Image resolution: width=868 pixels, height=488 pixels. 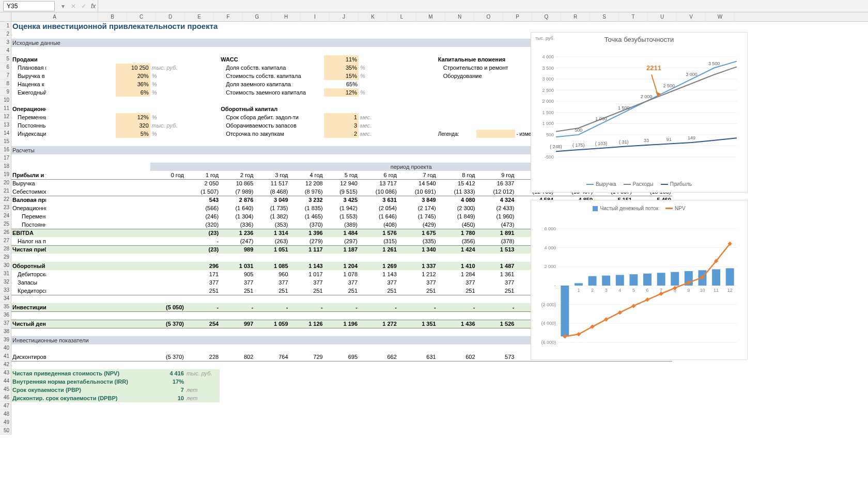 I want to click on svg-text: -500, so click(x=549, y=157).